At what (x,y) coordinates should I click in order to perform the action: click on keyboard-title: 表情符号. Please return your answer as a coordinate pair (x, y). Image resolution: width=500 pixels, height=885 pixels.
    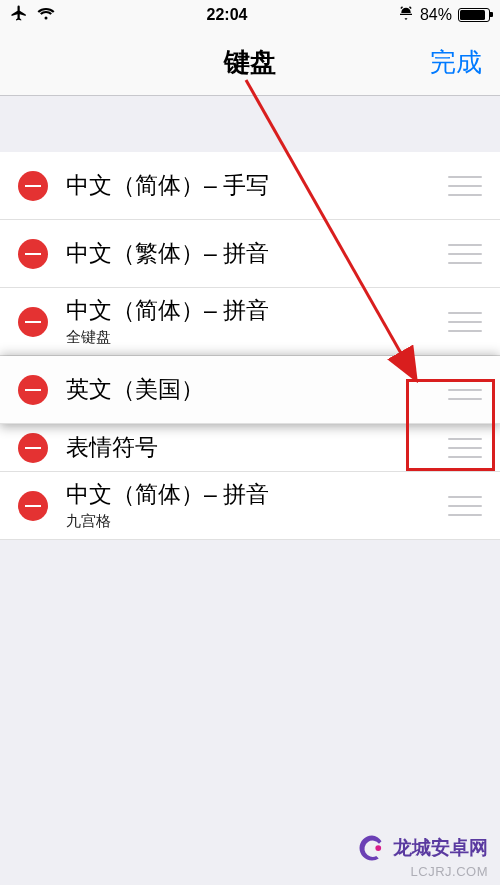
    Looking at the image, I should click on (252, 448).